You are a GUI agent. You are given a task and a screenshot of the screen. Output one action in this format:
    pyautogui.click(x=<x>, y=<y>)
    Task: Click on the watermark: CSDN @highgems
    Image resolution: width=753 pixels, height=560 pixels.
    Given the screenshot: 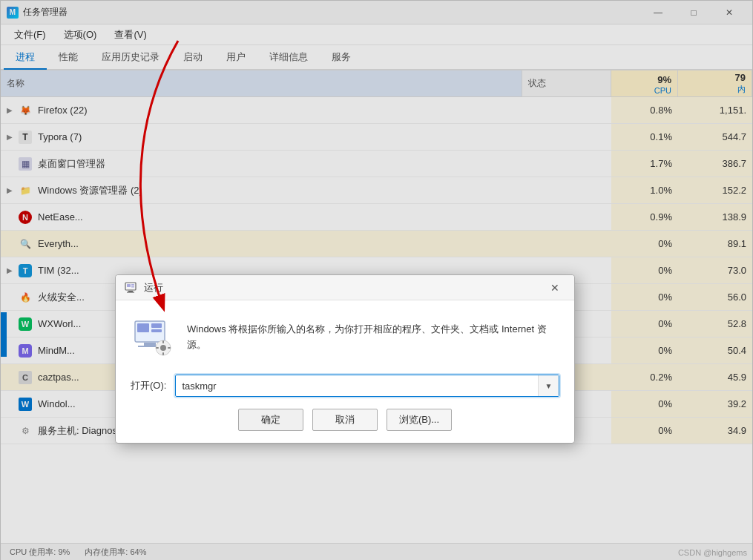 What is the action you would take?
    pyautogui.click(x=712, y=553)
    